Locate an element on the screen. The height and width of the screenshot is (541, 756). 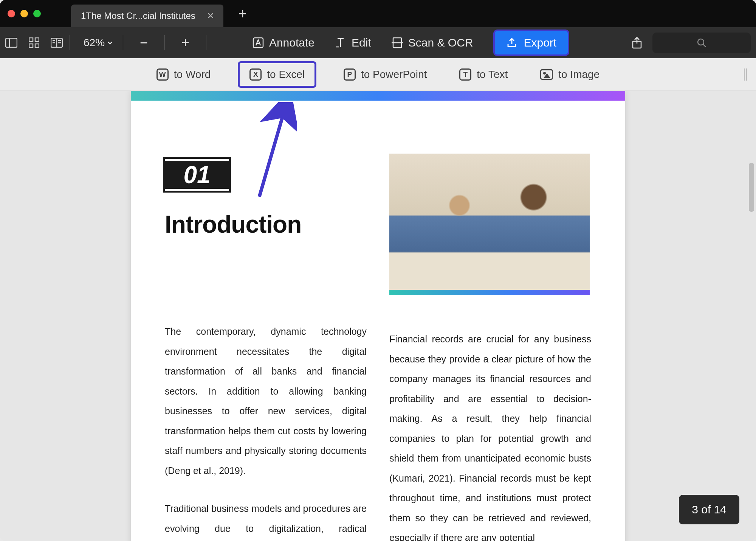
text-icon: T is located at coordinates (465, 75).